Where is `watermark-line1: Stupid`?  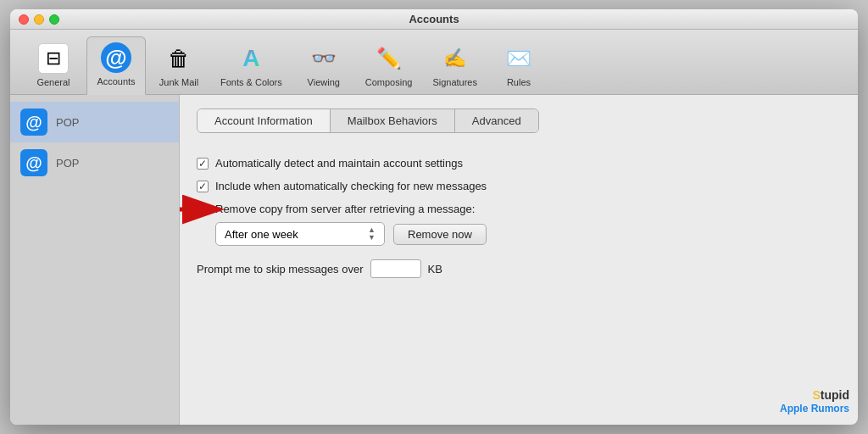
watermark-line1: Stupid is located at coordinates (815, 395).